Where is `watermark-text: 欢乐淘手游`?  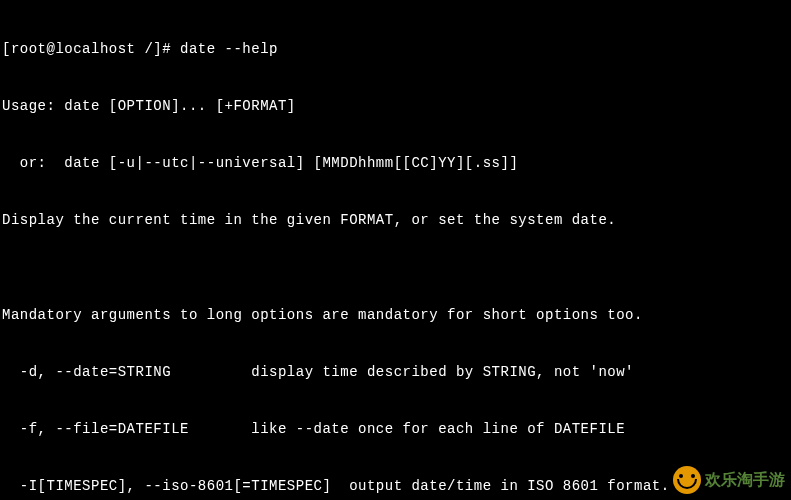 watermark-text: 欢乐淘手游 is located at coordinates (745, 480).